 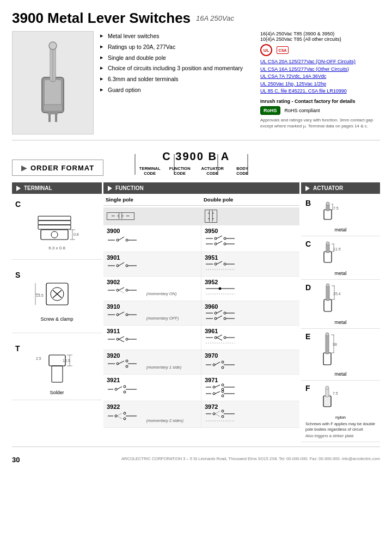 I want to click on terminal-letter-s: S, so click(x=57, y=275).